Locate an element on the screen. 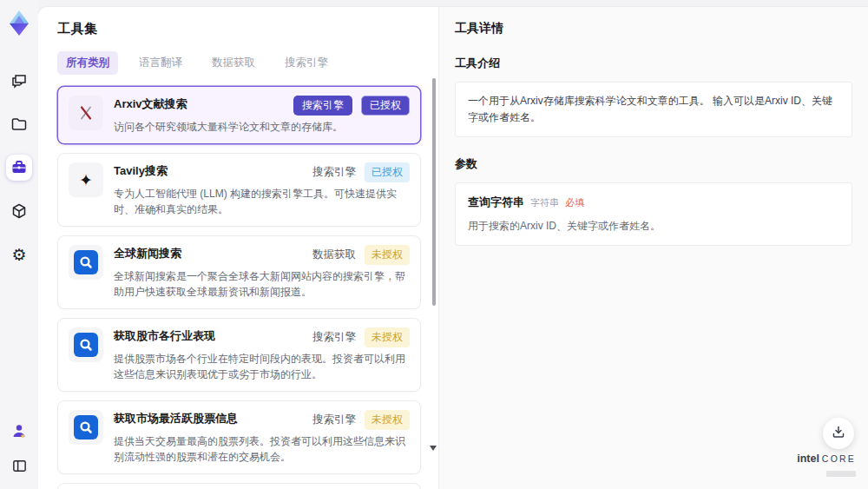 This screenshot has width=868, height=489. sidebar-item-settings: ⚙ is located at coordinates (19, 254).